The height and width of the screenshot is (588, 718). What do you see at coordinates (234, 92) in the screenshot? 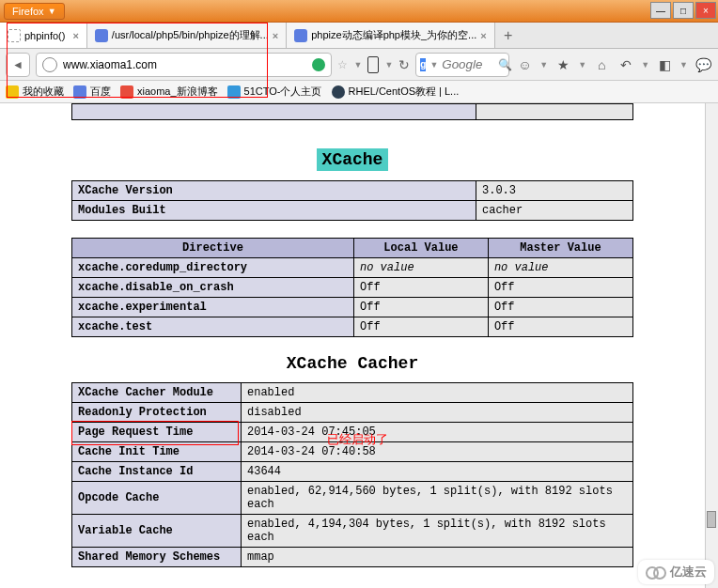
I see `51cto-icon` at bounding box center [234, 92].